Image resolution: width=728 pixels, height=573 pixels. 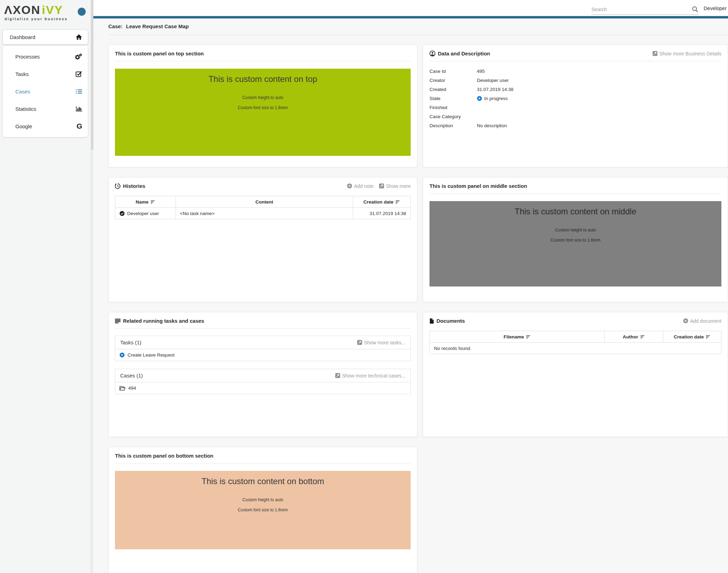 I want to click on search-icon, so click(x=695, y=9).